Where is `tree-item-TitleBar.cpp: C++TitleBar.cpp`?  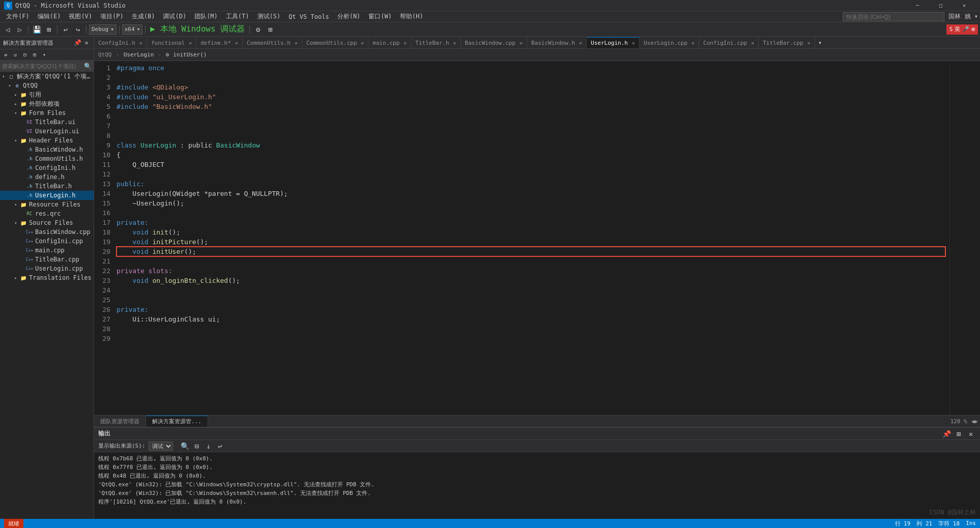
tree-item-TitleBar.cpp: C++TitleBar.cpp is located at coordinates (47, 259).